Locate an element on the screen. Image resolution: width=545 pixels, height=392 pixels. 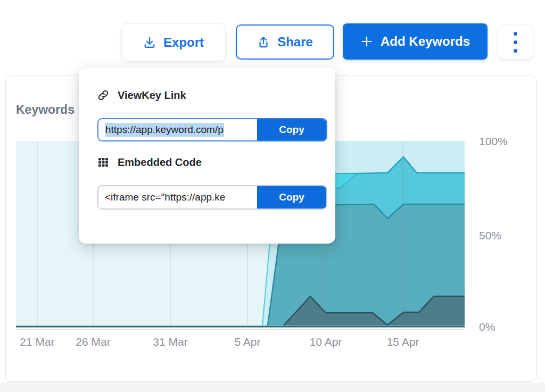
x-axis-label: 21 Mar is located at coordinates (37, 342).